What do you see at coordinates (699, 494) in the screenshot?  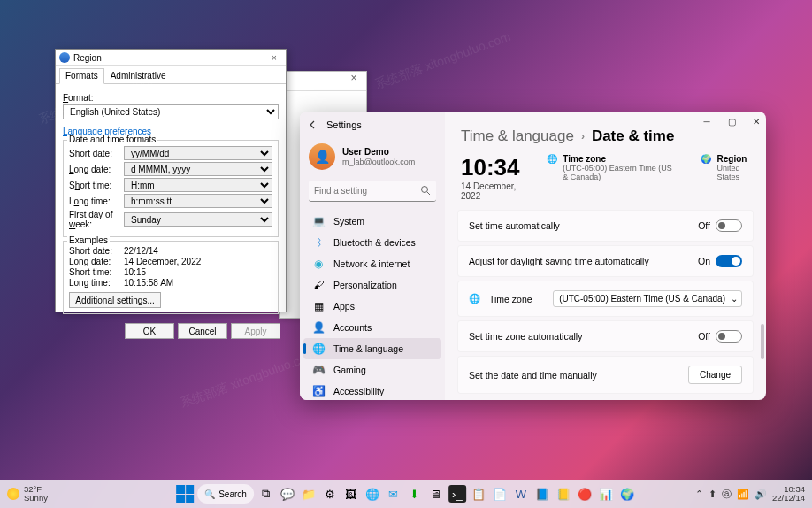 I see `chevron-up-icon: ⌃` at bounding box center [699, 494].